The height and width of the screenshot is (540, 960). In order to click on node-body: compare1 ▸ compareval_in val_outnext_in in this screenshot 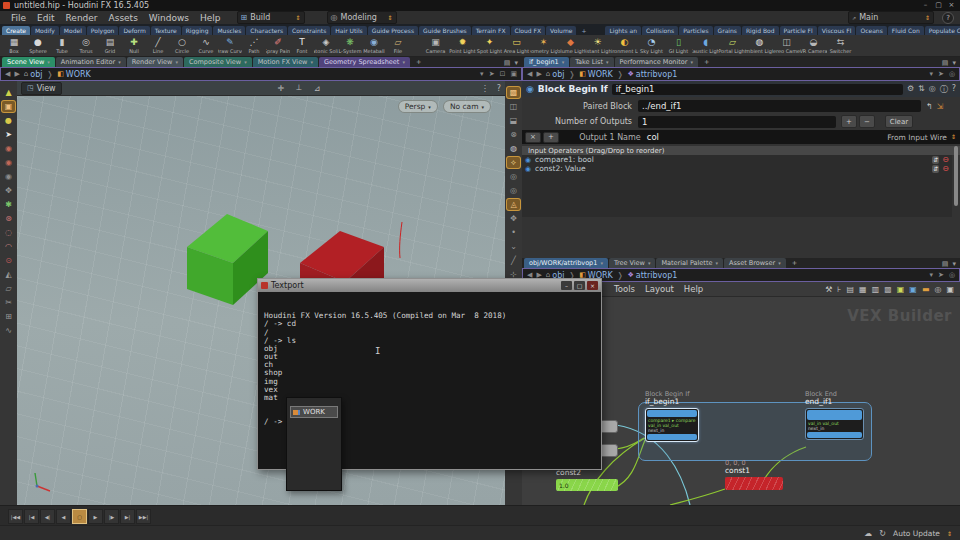, I will do `click(672, 425)`.